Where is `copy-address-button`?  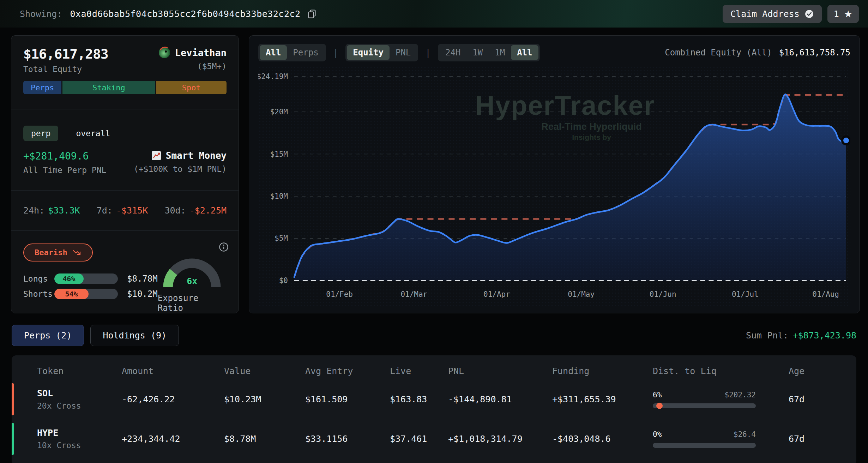
copy-address-button is located at coordinates (312, 14).